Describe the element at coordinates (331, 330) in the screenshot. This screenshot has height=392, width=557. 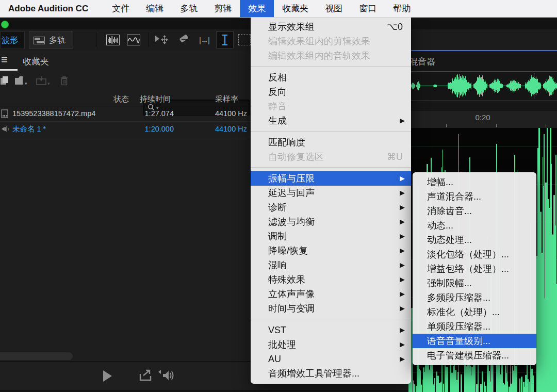
I see `effects-menu-item-23: VST▶` at that location.